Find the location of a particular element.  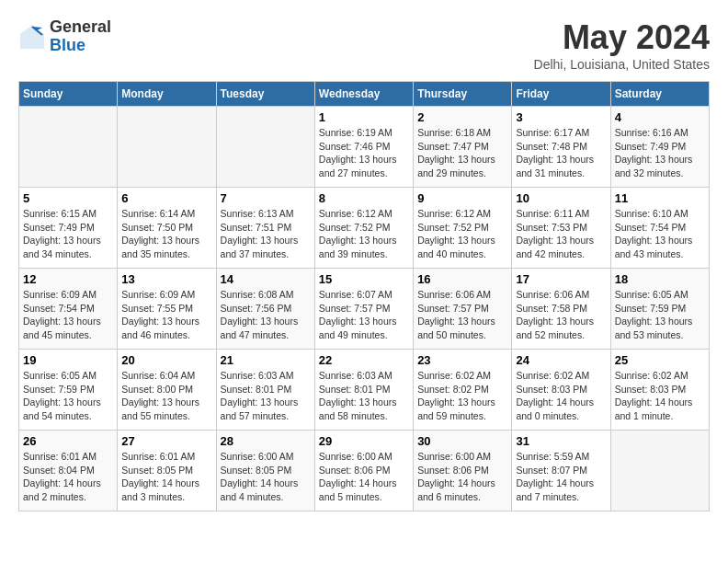

calendar-cell: 13Sunrise: 6:09 AMSunset: 7:55 PMDayligh… is located at coordinates (167, 309).